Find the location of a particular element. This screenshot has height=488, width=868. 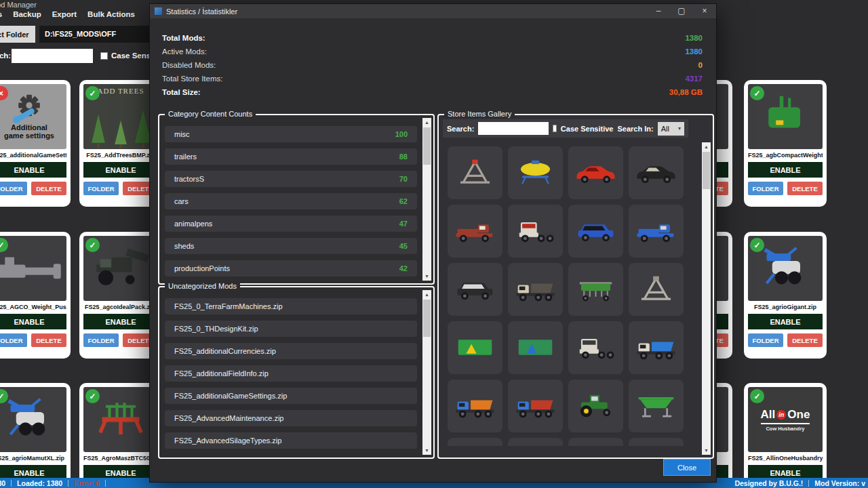

maximize-icon: ▢ is located at coordinates (682, 11).